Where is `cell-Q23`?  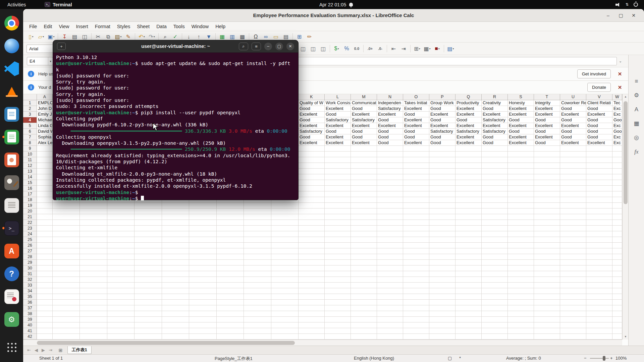
cell-Q23 is located at coordinates (469, 229).